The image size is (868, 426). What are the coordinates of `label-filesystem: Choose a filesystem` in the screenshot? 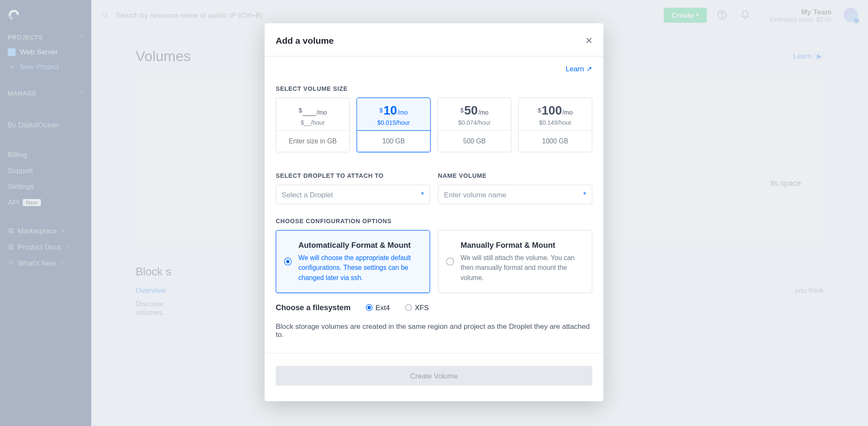 It's located at (313, 307).